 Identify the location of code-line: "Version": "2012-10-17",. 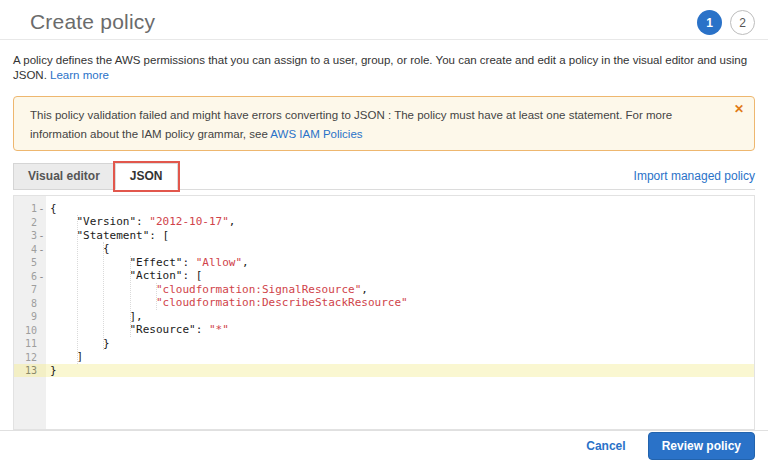
(400, 222).